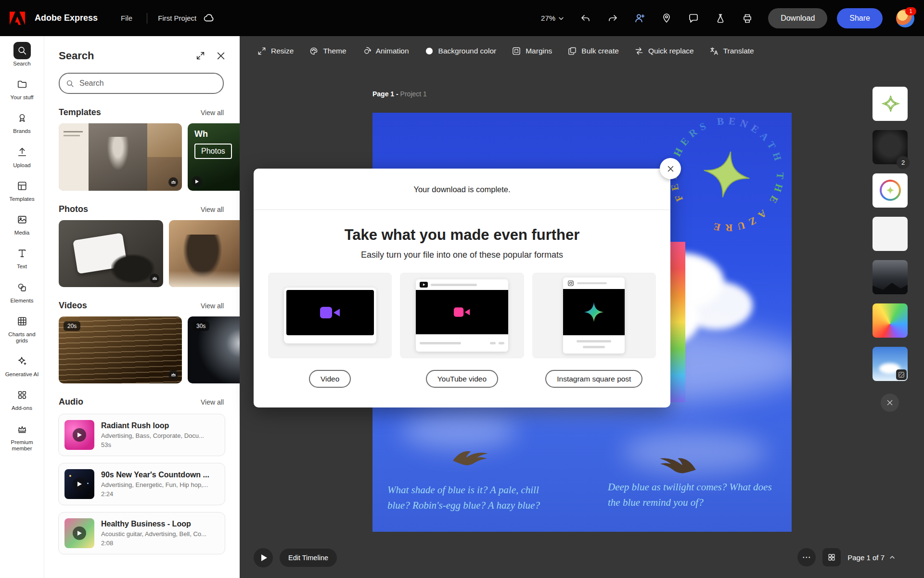  I want to click on sidebar-item-templates: Templates, so click(22, 190).